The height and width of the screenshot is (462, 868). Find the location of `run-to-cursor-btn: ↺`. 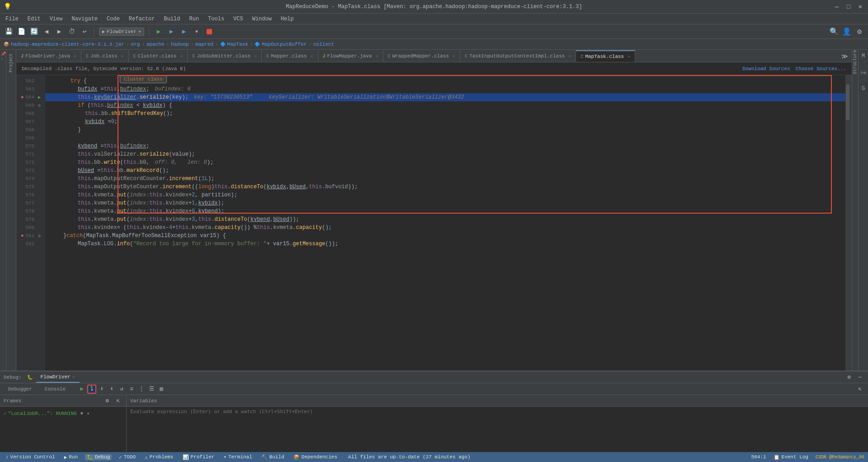

run-to-cursor-btn: ↺ is located at coordinates (122, 389).